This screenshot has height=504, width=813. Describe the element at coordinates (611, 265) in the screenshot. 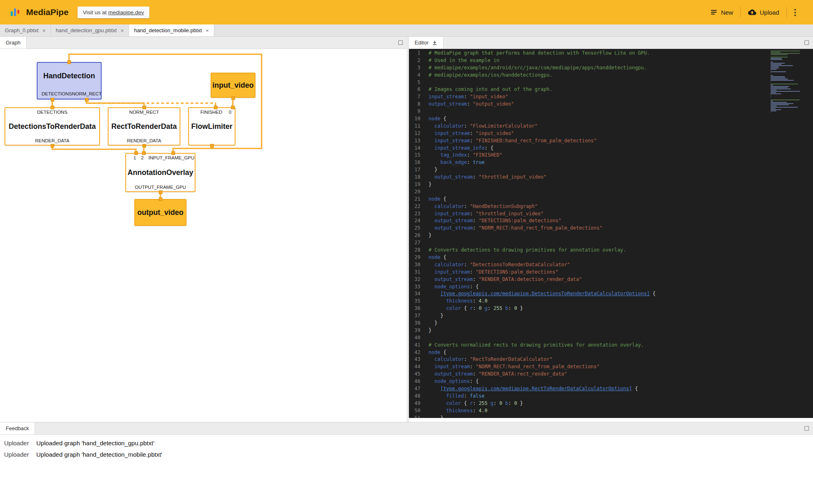

I see `code-line: 30 calculator: "DetectionsToRenderDataCa…` at that location.